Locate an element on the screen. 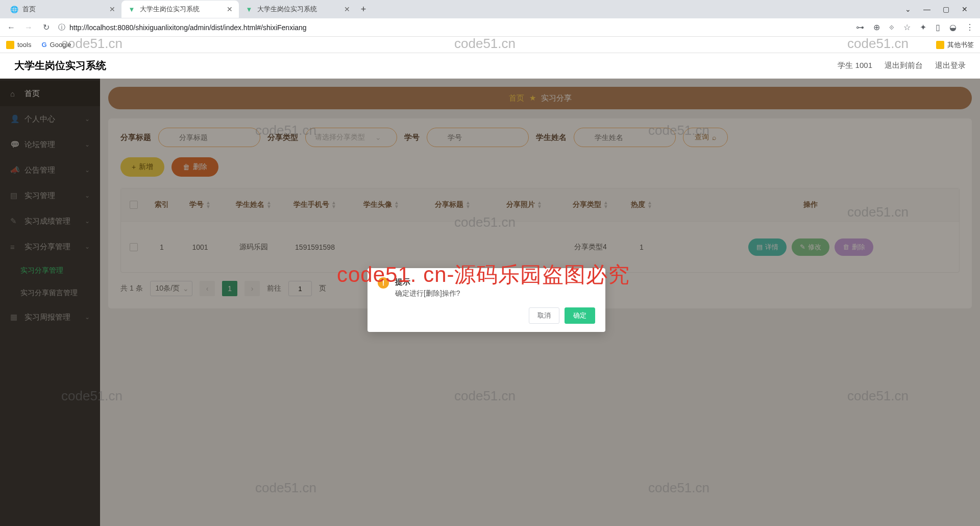 The height and width of the screenshot is (526, 980). profile-icon: ◒ is located at coordinates (953, 28).